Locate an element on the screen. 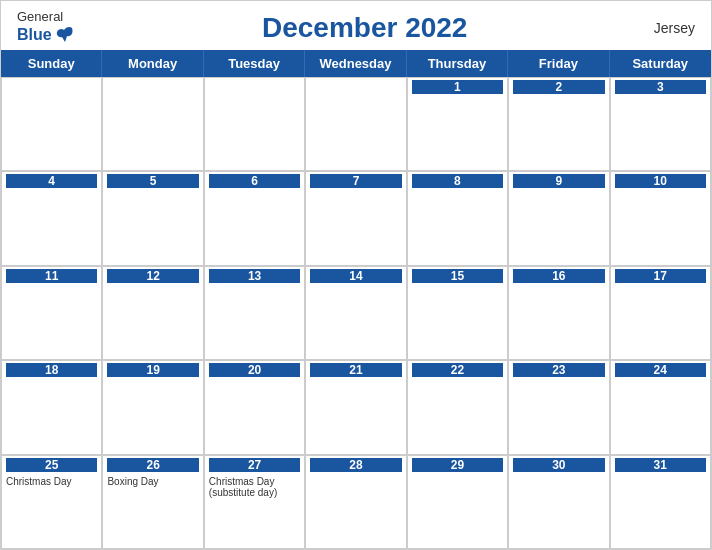 The width and height of the screenshot is (712, 550). calendar-cell: 24 is located at coordinates (660, 407).